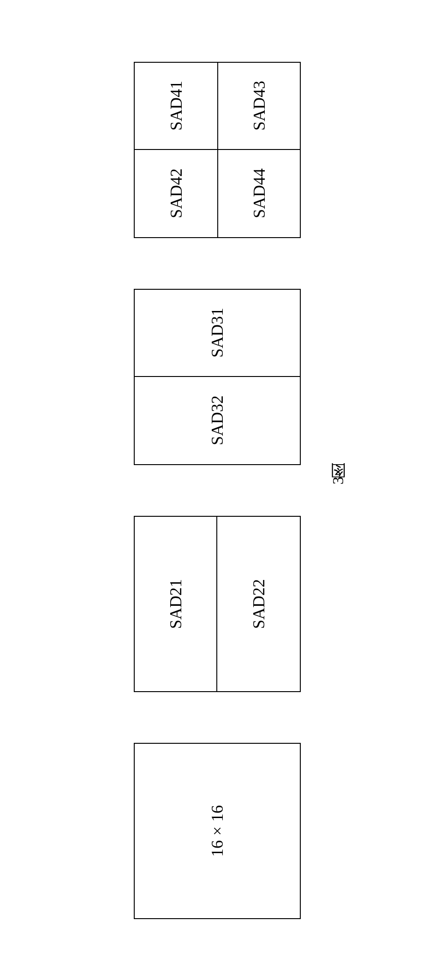  I want to click on partition-block-8x8: SAD41 SAD43 SAD42 SAD44, so click(217, 150).